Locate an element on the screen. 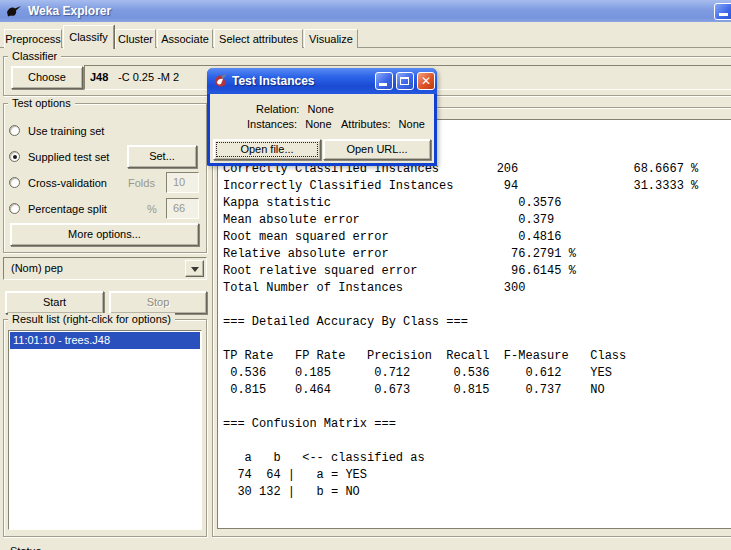 The image size is (731, 550). result-list: 11:01:10 - trees.J48 is located at coordinates (105, 430).